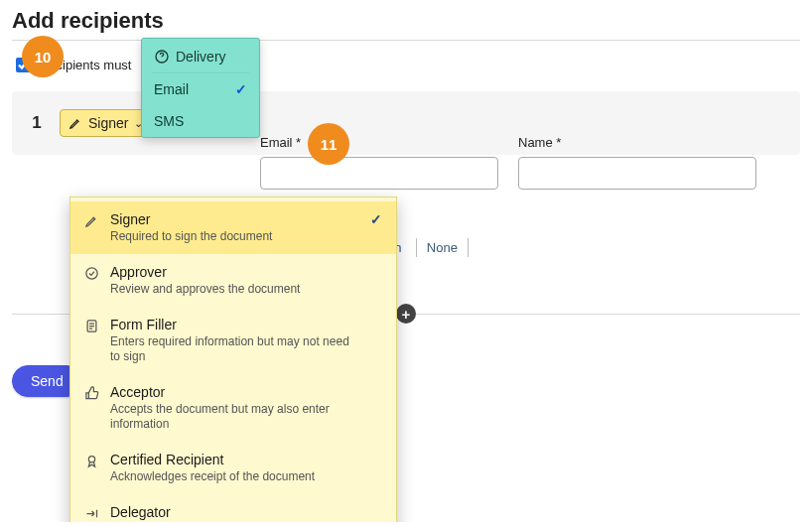 This screenshot has height=527, width=812. I want to click on role-desc: Accepts the document but may also enter …, so click(234, 417).